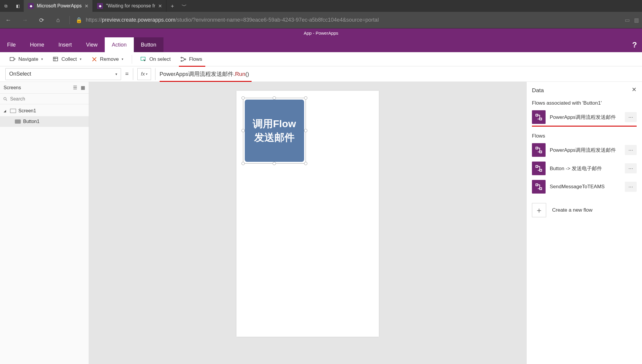 Image resolution: width=642 pixels, height=364 pixels. Describe the element at coordinates (63, 74) in the screenshot. I see `property-selector: OnSelect ▾` at that location.